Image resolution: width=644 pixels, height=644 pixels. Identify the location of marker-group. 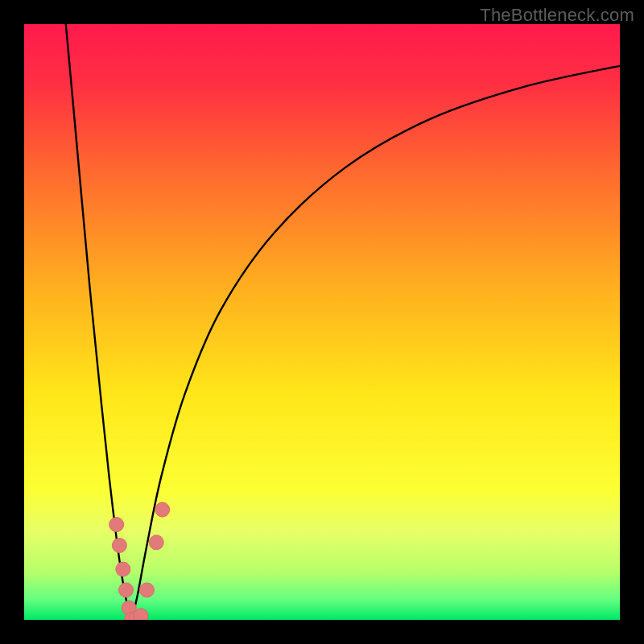
(140, 561).